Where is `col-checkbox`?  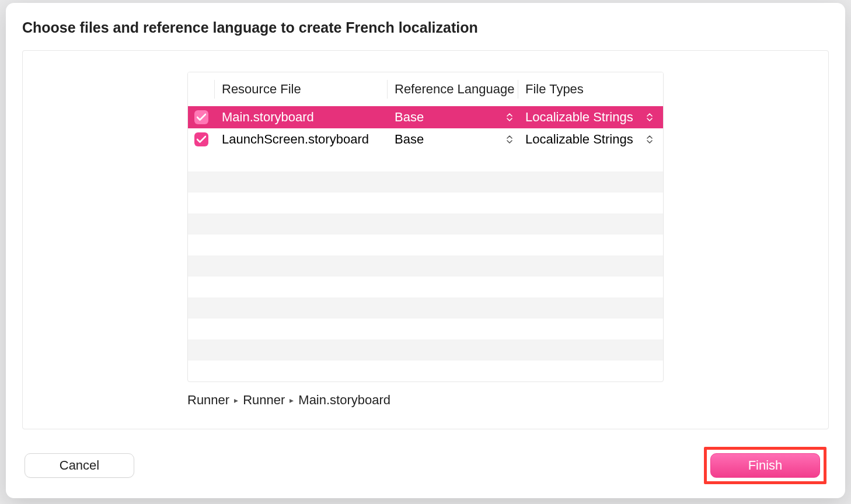 col-checkbox is located at coordinates (201, 89).